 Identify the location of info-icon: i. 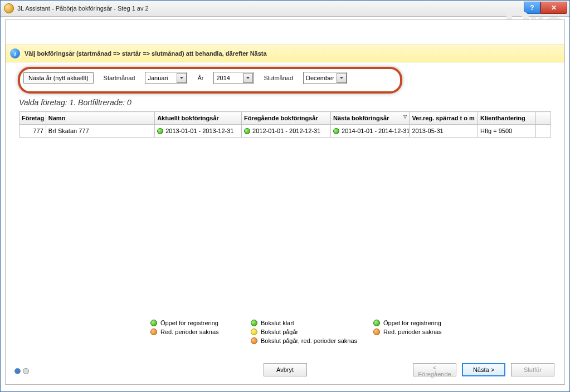
(15, 53).